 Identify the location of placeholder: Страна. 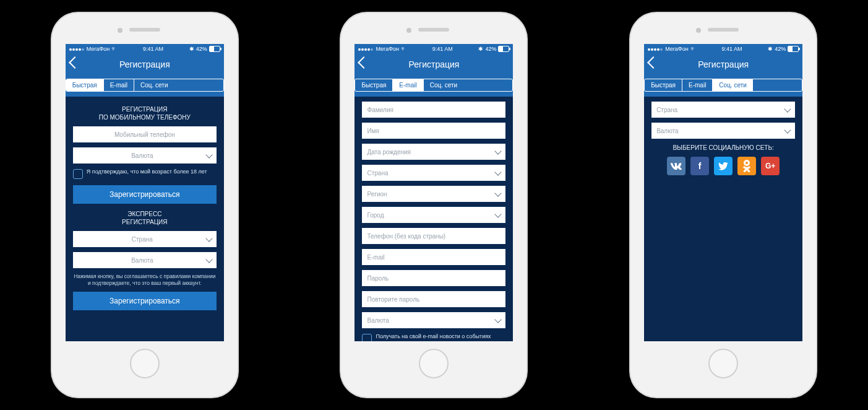
(667, 110).